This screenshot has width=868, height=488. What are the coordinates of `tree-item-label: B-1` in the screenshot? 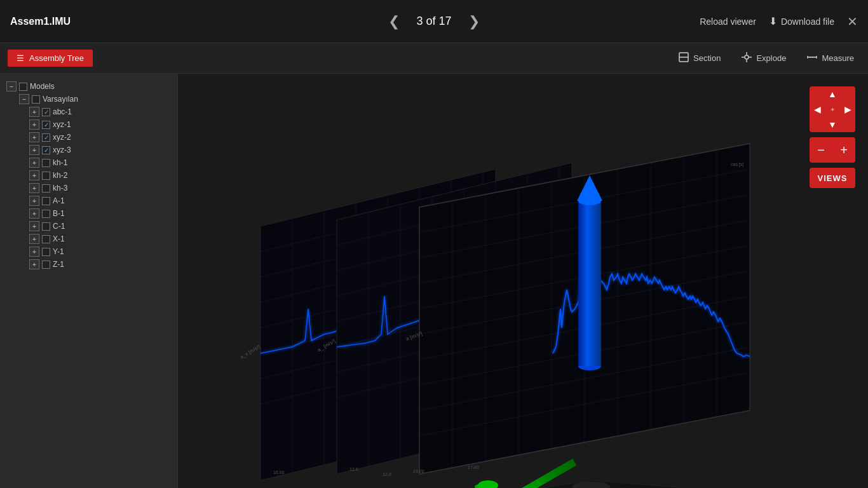 It's located at (113, 214).